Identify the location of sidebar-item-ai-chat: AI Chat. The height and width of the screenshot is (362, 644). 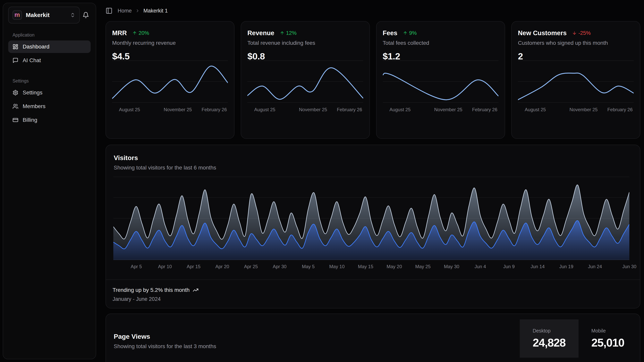
(50, 60).